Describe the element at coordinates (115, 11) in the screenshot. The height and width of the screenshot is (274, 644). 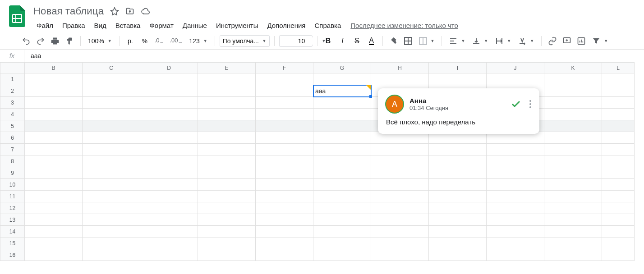
I see `star-icon` at that location.